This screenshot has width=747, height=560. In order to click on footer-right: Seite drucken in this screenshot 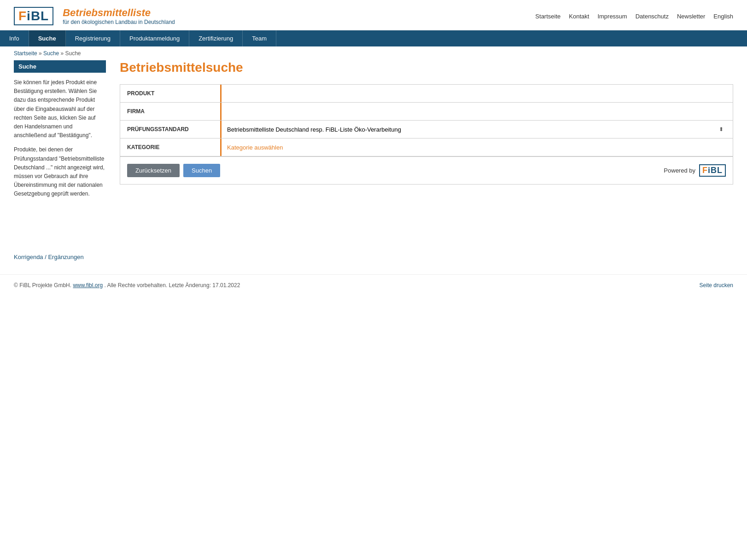, I will do `click(717, 285)`.